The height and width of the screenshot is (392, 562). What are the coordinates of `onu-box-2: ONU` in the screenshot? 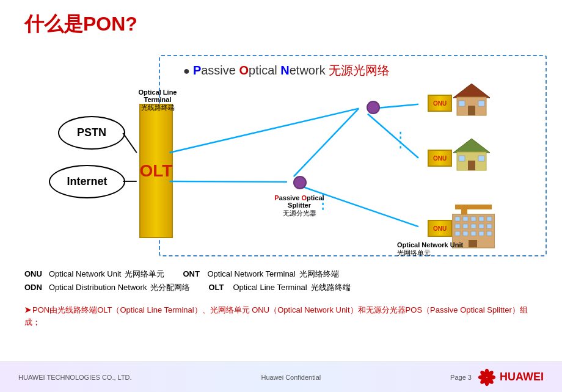 It's located at (440, 158).